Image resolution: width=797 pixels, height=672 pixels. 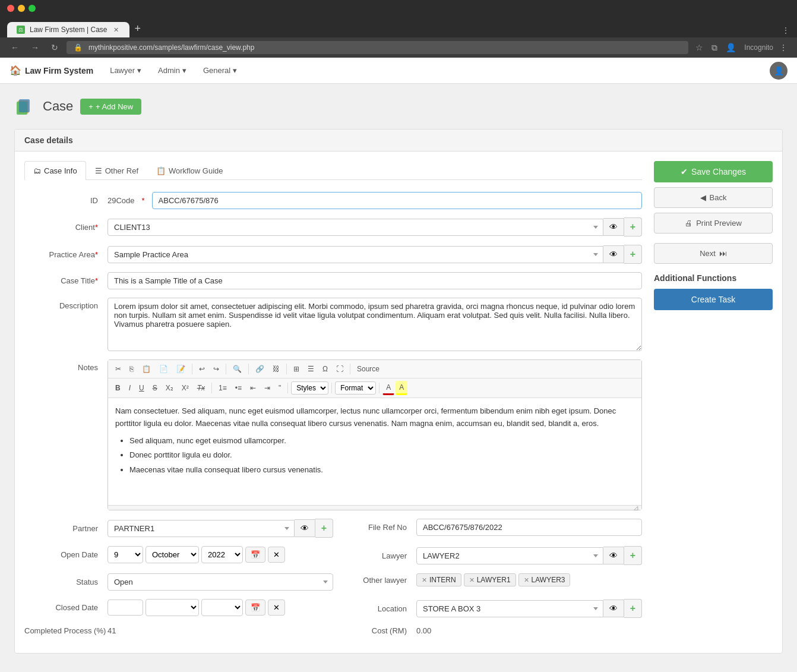 I want to click on rte-superscript-button: X², so click(x=185, y=388).